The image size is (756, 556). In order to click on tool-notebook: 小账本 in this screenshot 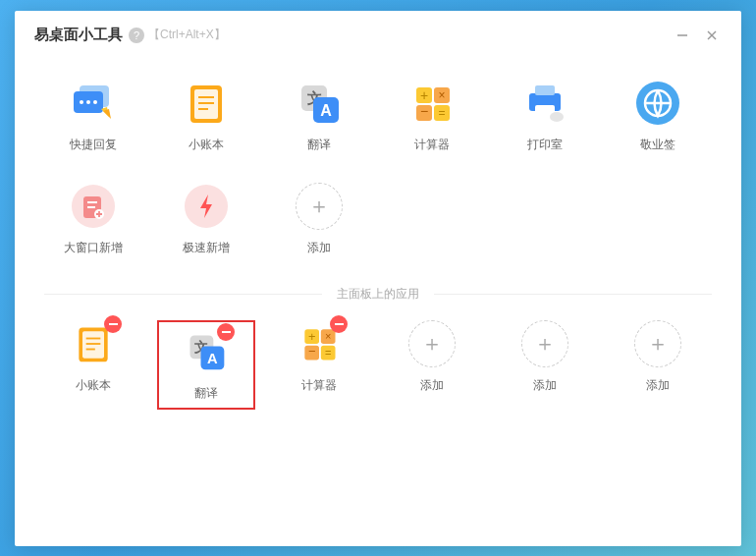, I will do `click(206, 116)`.